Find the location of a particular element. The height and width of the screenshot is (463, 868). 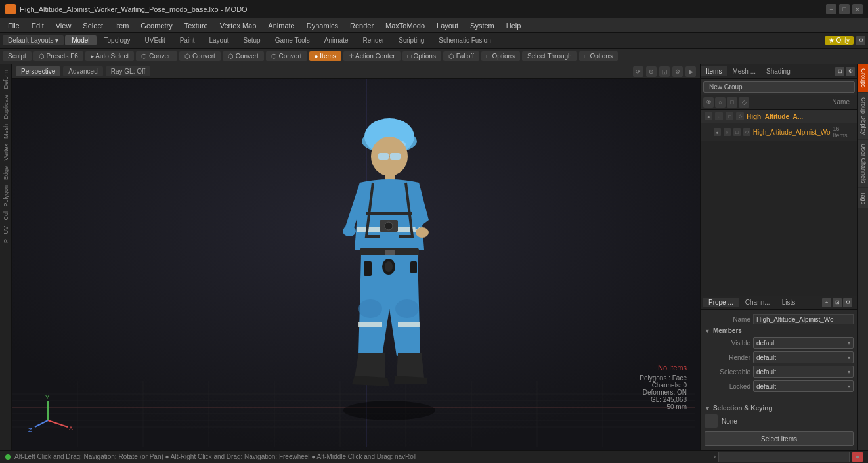

items-lock-button: □ is located at coordinates (732, 102).